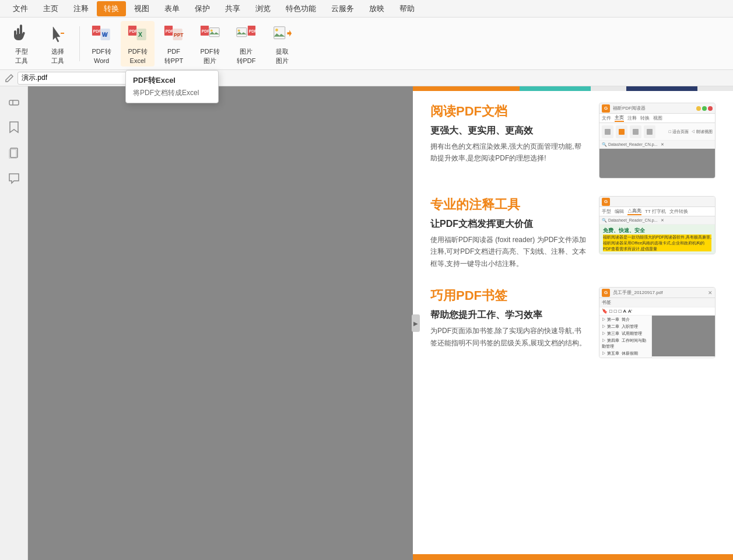 This screenshot has width=733, height=560. What do you see at coordinates (282, 51) in the screenshot?
I see `extract-image-label1: 提取` at bounding box center [282, 51].